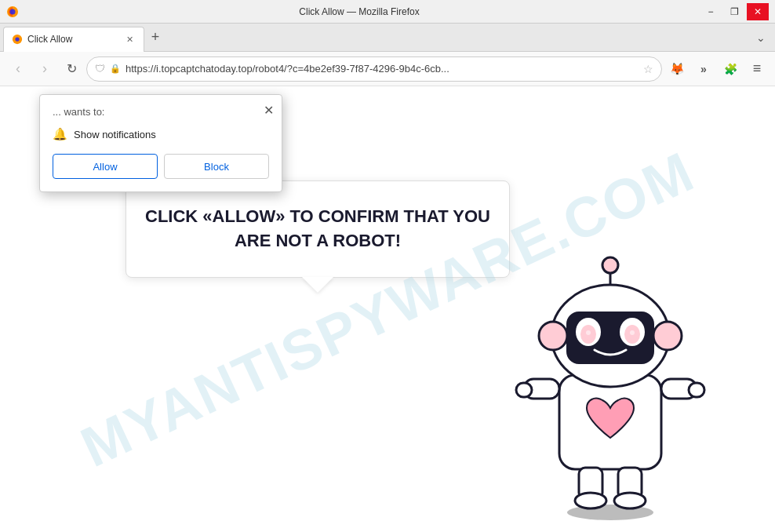 This screenshot has height=532, width=775. Describe the element at coordinates (761, 38) in the screenshot. I see `tabbar-right: ⌄` at that location.